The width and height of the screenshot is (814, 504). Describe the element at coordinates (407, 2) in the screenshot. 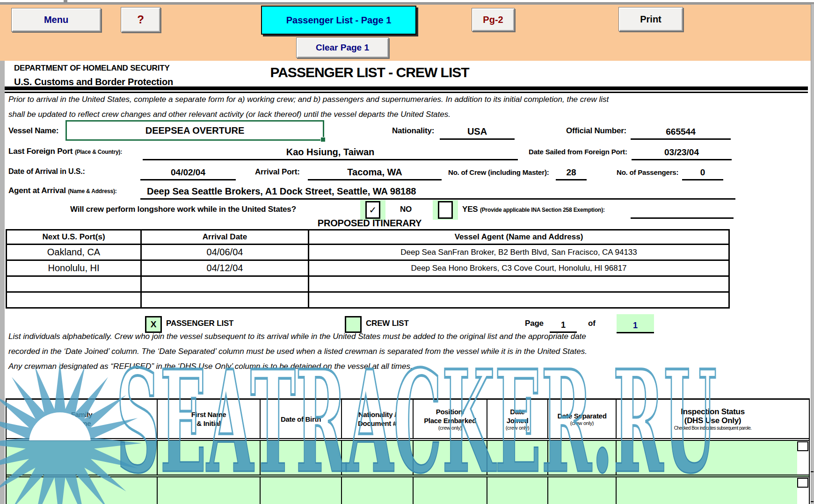

I see `window-top-edge` at that location.